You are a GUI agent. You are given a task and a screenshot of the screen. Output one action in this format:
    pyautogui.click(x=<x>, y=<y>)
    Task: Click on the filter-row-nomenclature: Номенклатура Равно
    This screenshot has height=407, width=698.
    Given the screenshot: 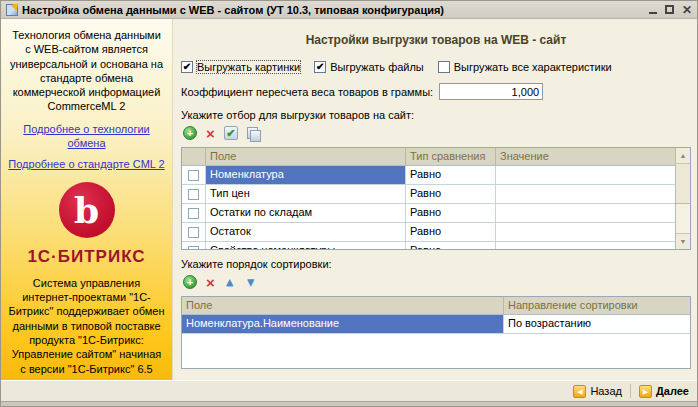 What is the action you would take?
    pyautogui.click(x=428, y=176)
    